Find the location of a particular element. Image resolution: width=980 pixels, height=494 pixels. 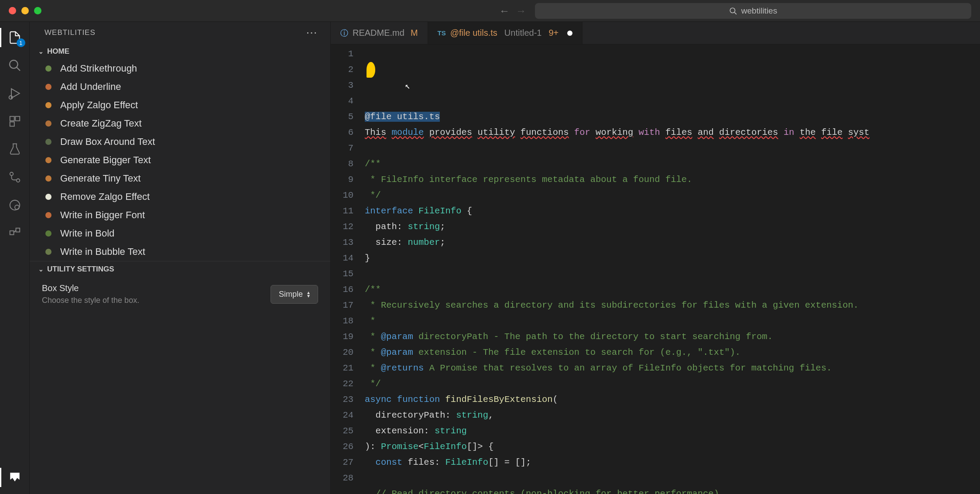

code-line: extension: string is located at coordinates (672, 431).